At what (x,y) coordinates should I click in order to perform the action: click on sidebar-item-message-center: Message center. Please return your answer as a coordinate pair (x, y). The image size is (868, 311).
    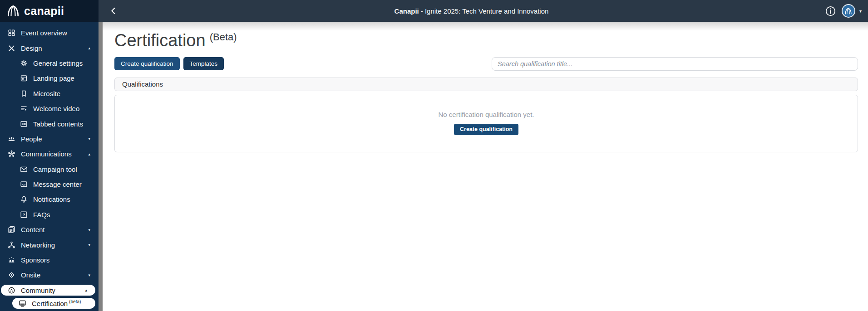
    Looking at the image, I should click on (49, 184).